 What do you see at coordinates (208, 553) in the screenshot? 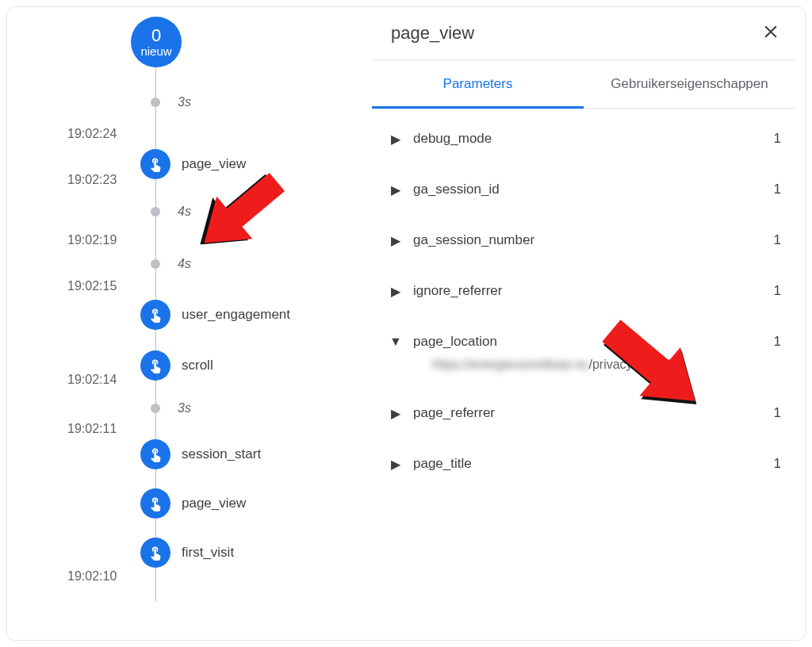
I see `event-label: first_visit` at bounding box center [208, 553].